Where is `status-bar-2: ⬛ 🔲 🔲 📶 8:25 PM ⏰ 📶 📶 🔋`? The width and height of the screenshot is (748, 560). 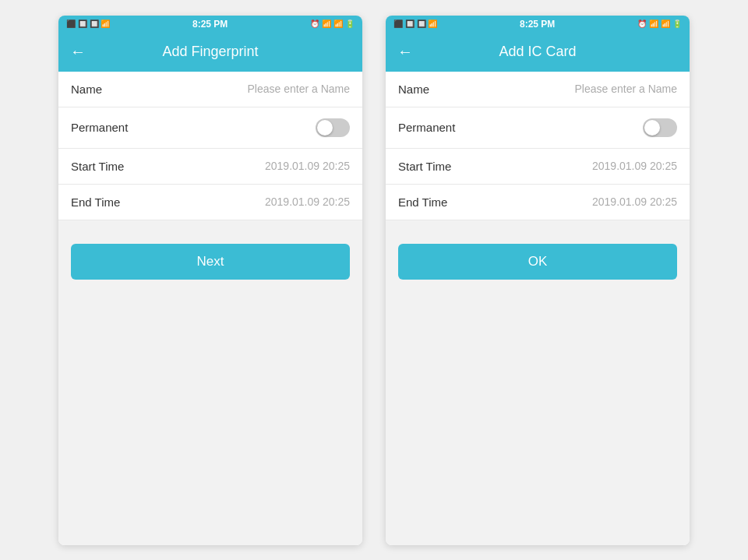
status-bar-2: ⬛ 🔲 🔲 📶 8:25 PM ⏰ 📶 📶 🔋 is located at coordinates (538, 24).